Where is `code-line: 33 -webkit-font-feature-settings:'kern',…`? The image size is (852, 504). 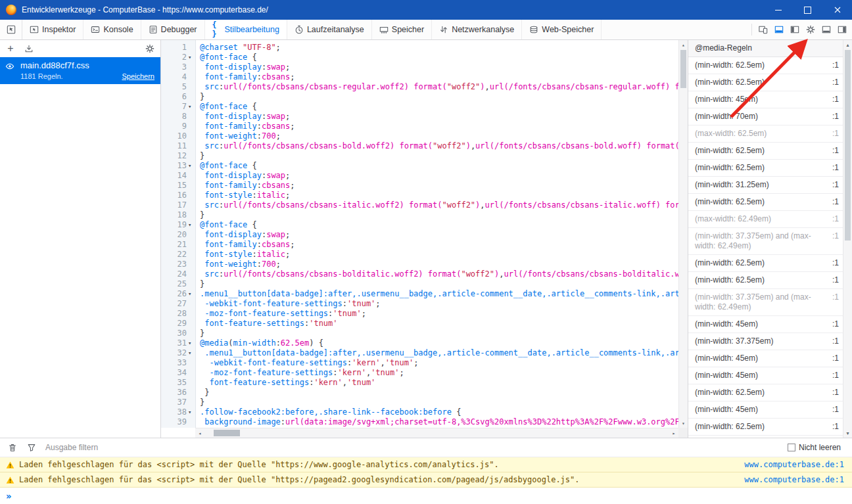 code-line: 33 -webkit-font-feature-settings:'kern',… is located at coordinates (419, 363).